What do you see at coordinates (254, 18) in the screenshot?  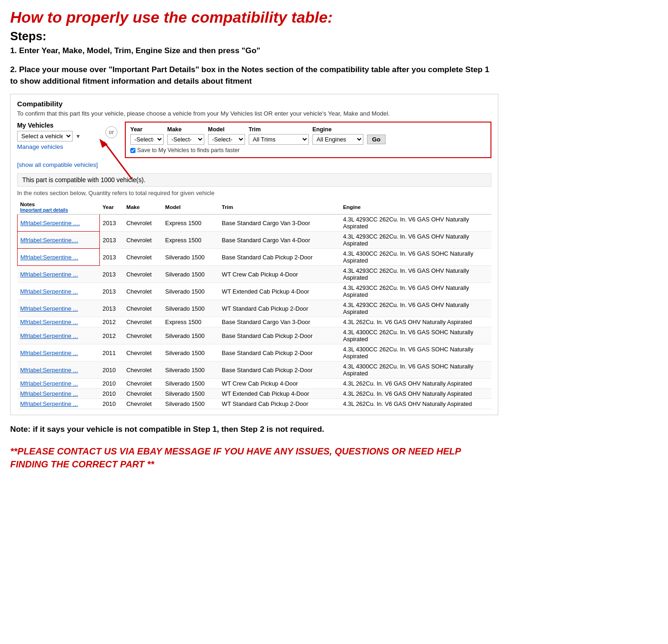 I see `main-title: How to properly use the compatibility ta…` at bounding box center [254, 18].